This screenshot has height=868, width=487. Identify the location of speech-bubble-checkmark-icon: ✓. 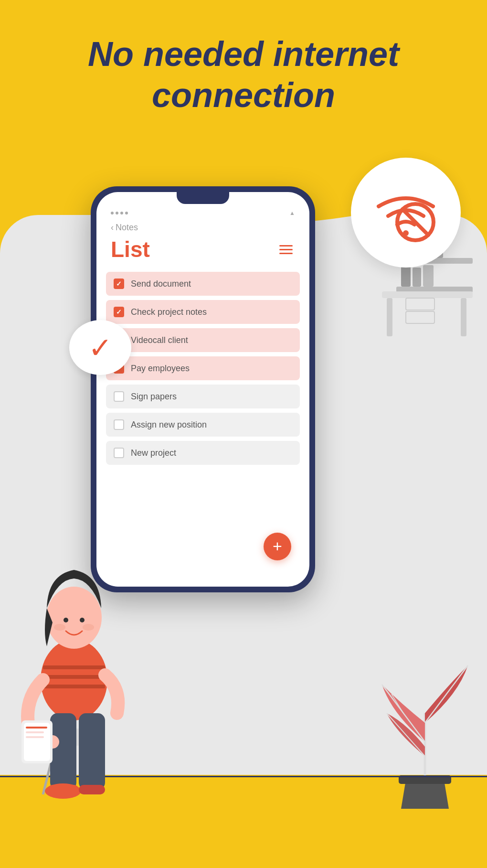
(100, 348).